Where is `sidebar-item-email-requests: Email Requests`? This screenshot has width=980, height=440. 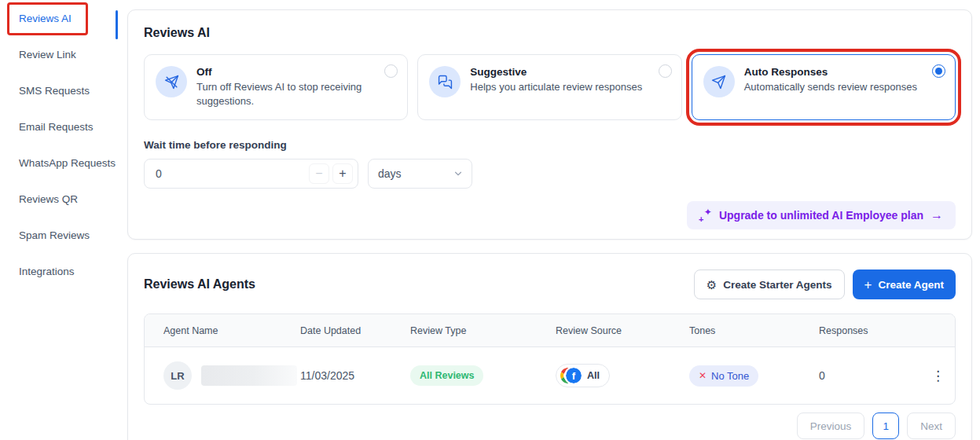 sidebar-item-email-requests: Email Requests is located at coordinates (69, 127).